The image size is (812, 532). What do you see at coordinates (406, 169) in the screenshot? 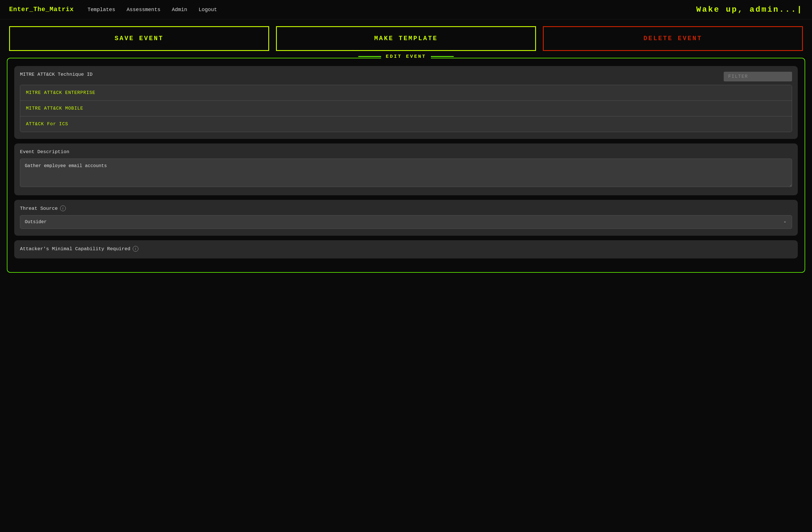
I see `event-description-panel: Event Description` at bounding box center [406, 169].